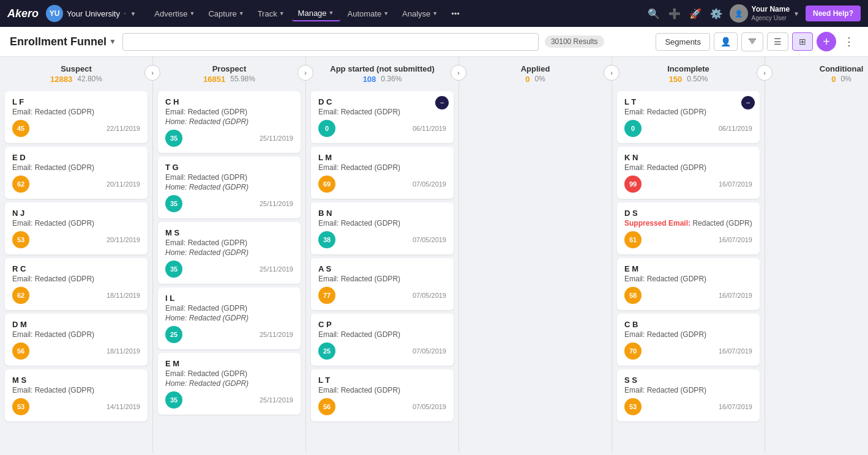 This screenshot has height=455, width=868. I want to click on table-row: C PEmail: Redacted (GDPR)2507/05/2019, so click(382, 340).